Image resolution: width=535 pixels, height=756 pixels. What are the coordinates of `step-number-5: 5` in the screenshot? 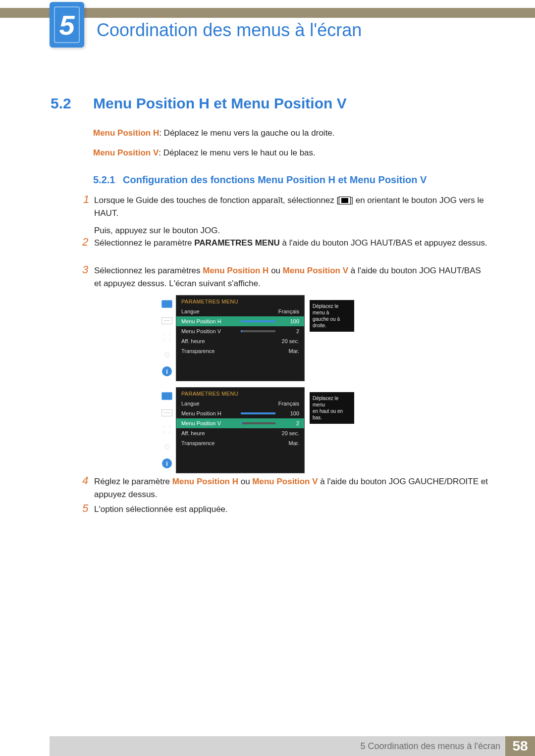 It's located at (85, 508).